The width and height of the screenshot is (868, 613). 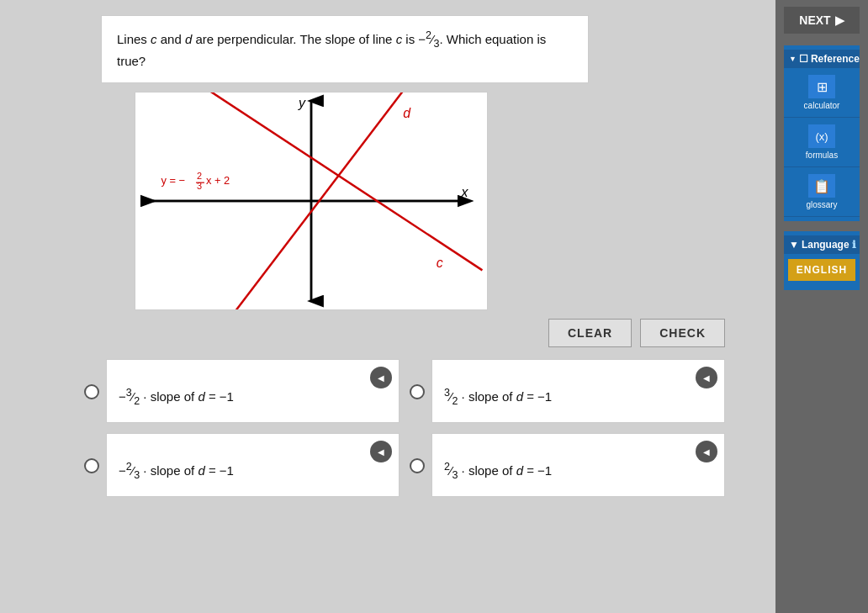 What do you see at coordinates (821, 205) in the screenshot?
I see `glossary-label: glossary` at bounding box center [821, 205].